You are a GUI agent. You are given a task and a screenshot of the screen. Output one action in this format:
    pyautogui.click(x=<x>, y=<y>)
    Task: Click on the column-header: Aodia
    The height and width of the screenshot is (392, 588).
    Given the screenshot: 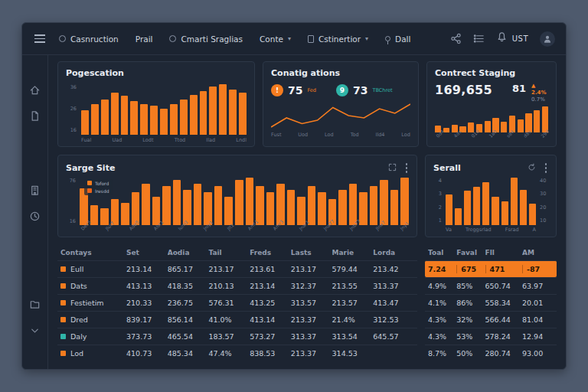 What is the action you would take?
    pyautogui.click(x=188, y=253)
    